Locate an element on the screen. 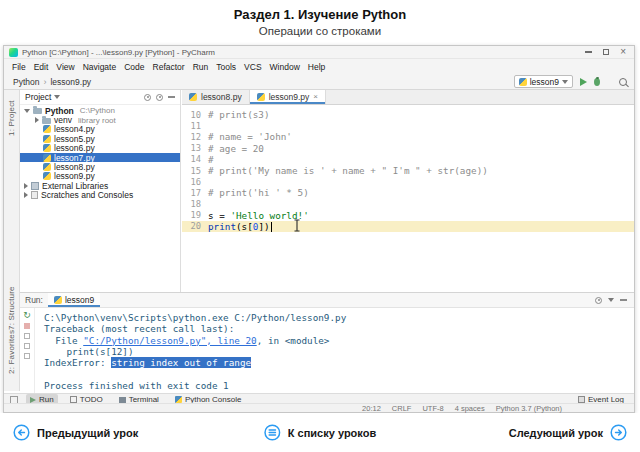 The image size is (640, 452). maximize-icon is located at coordinates (606, 52).